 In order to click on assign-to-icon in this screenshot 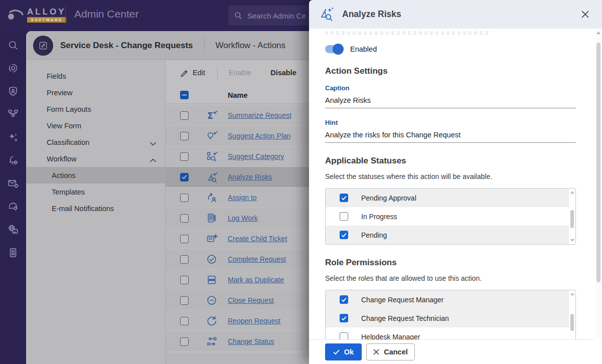, I will do `click(212, 198)`.